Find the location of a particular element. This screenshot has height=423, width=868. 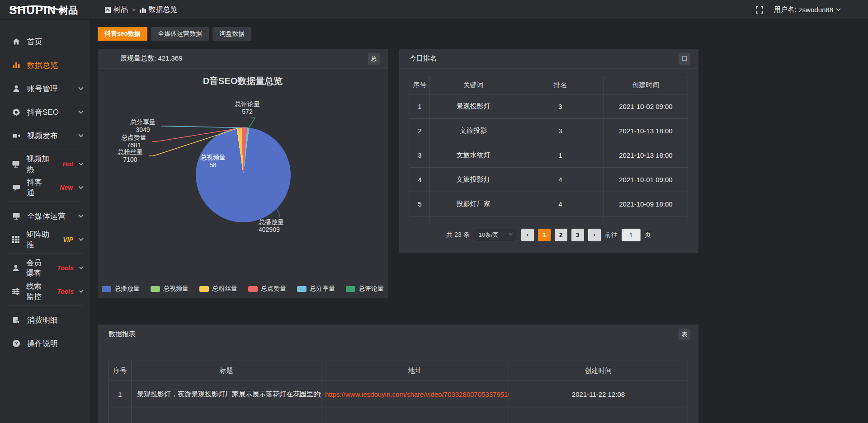

sidebar-item-matrix-boost: 矩阵助推 VIP is located at coordinates (45, 240).